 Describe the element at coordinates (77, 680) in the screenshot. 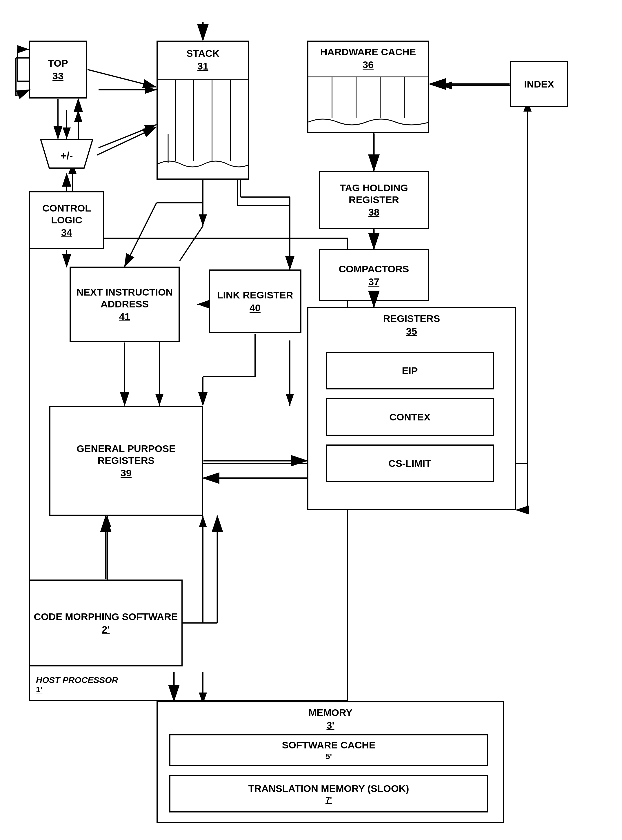

I see `host-processor-label: HOST PROCESSOR` at that location.